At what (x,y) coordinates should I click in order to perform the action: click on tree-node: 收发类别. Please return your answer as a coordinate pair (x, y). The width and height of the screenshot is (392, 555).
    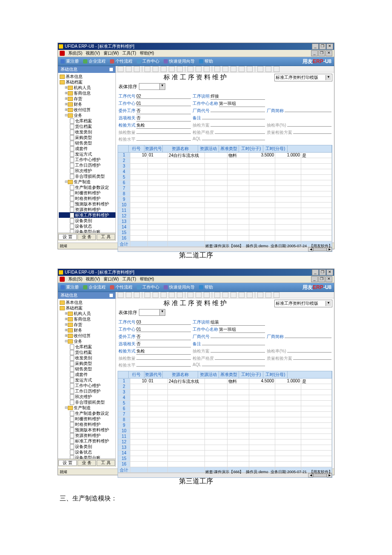
    Looking at the image, I should click on (87, 358).